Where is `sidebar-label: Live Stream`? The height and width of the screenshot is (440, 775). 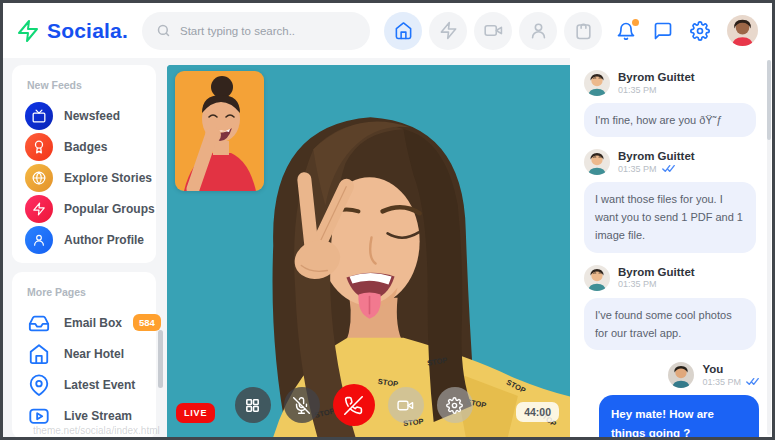 sidebar-label: Live Stream is located at coordinates (98, 416).